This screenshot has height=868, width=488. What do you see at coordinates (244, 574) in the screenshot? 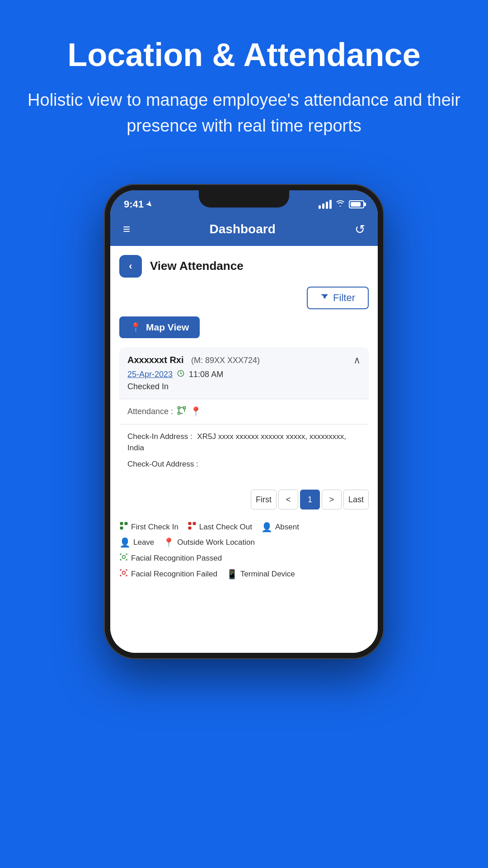
I see `legend-row-4: Facial Recognition Failed 📱 Terminal Dev…` at bounding box center [244, 574].